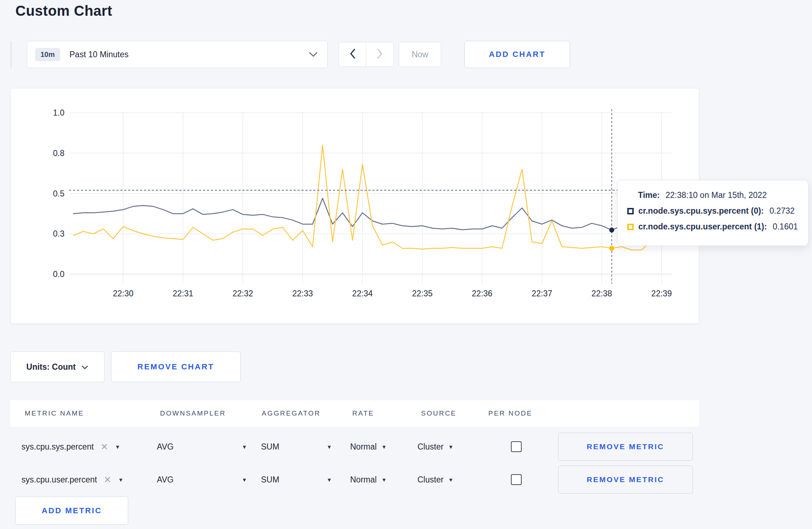 The width and height of the screenshot is (812, 529). What do you see at coordinates (243, 293) in the screenshot?
I see `svg-text: 22:32` at bounding box center [243, 293].